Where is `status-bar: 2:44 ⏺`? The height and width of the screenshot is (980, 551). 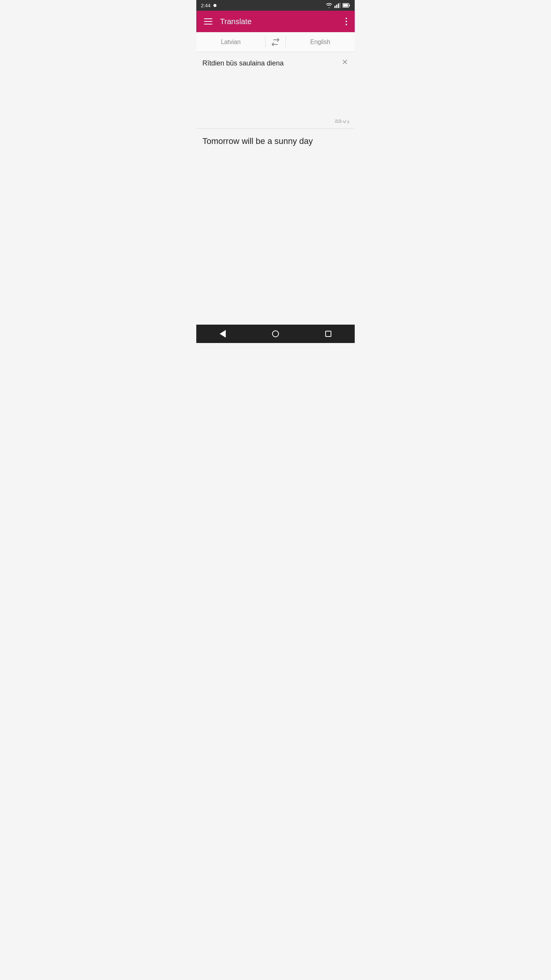 status-bar: 2:44 ⏺ is located at coordinates (276, 5).